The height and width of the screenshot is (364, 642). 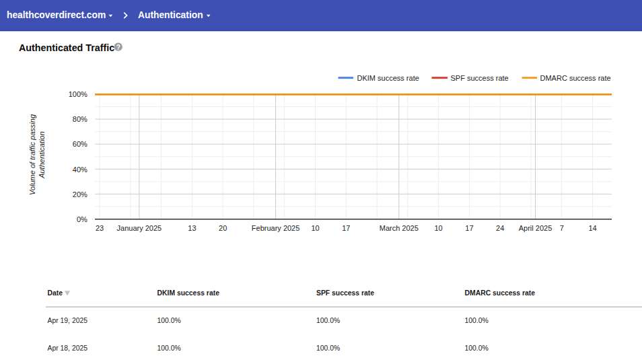 I want to click on svg-text: March 2025, so click(x=399, y=228).